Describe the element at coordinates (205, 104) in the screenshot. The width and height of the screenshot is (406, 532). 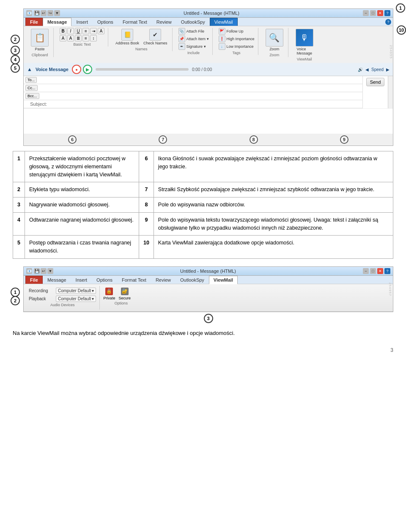
I see `subject-input` at that location.